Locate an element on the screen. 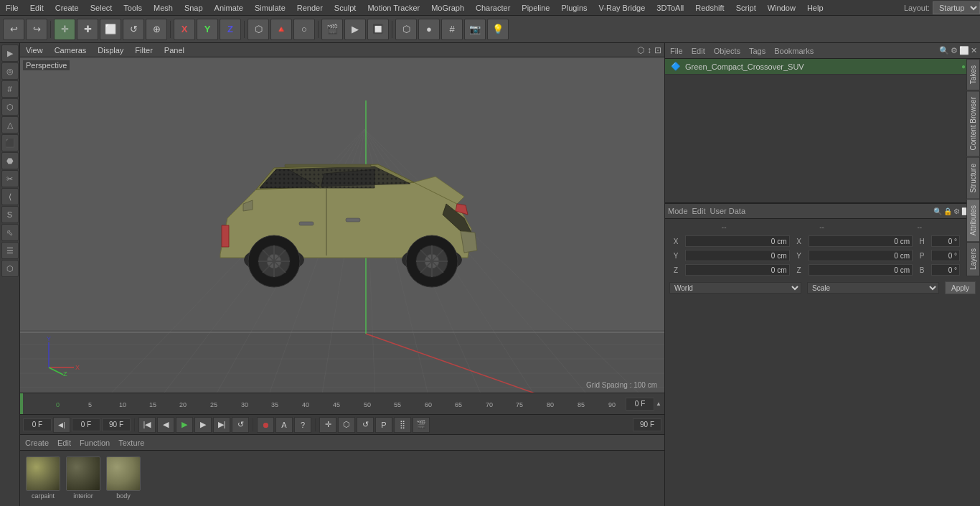 The width and height of the screenshot is (980, 506). attr-rot-b is located at coordinates (946, 270).